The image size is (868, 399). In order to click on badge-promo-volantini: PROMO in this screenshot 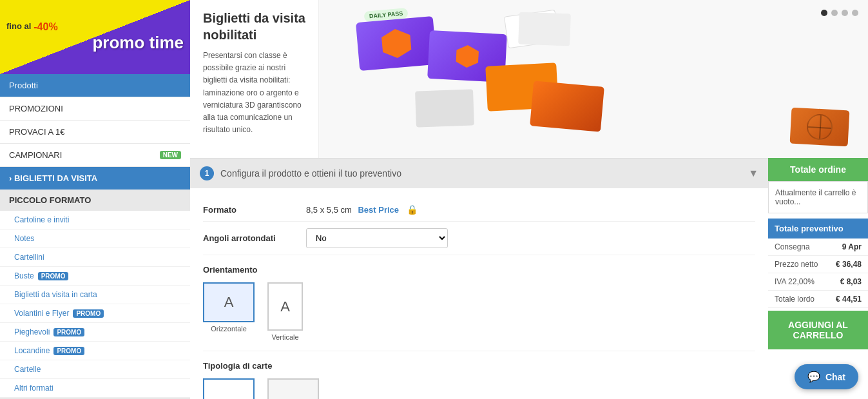, I will do `click(88, 313)`.